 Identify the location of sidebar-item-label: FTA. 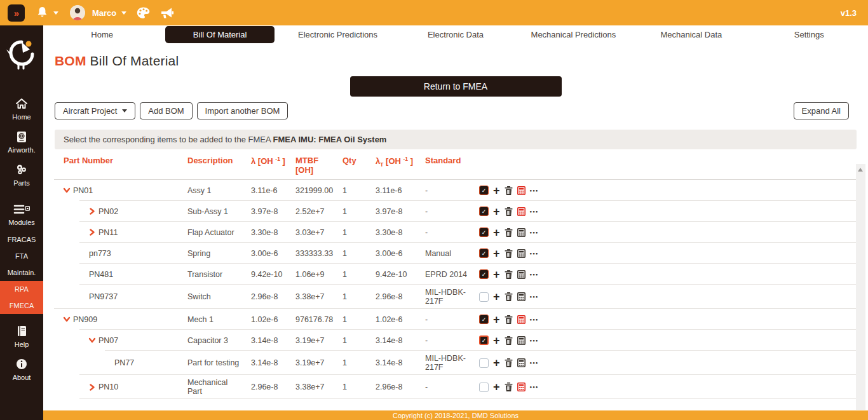
(22, 256).